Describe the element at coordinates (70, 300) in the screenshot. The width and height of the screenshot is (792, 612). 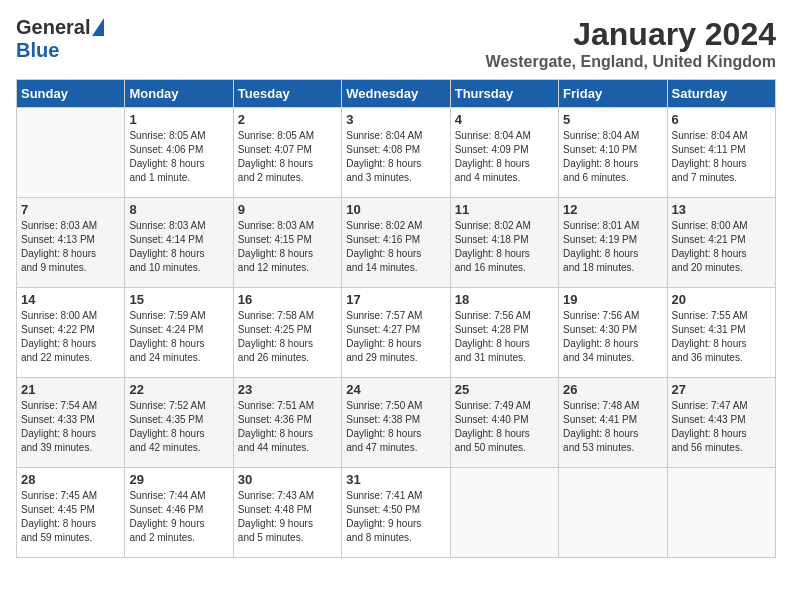
I see `day-number: 14` at that location.